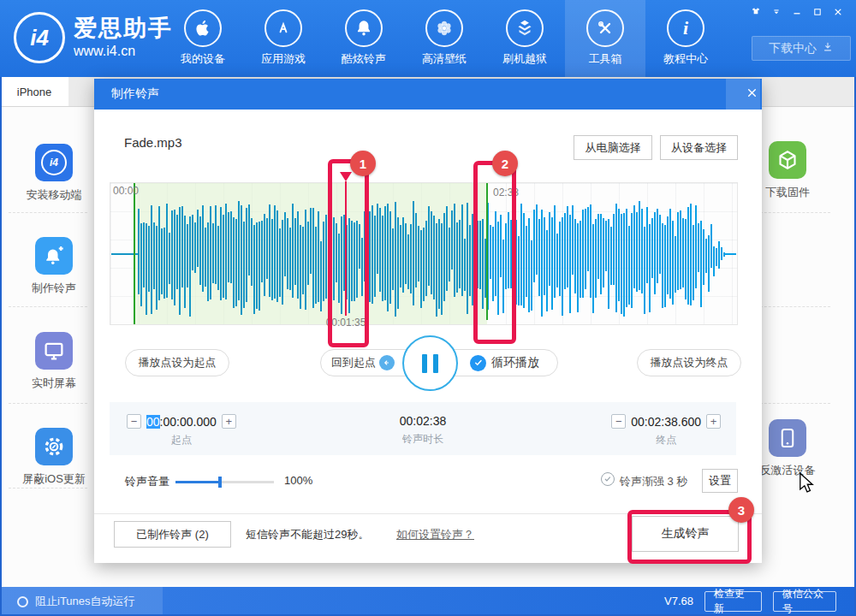  What do you see at coordinates (797, 12) in the screenshot?
I see `window-controls` at bounding box center [797, 12].